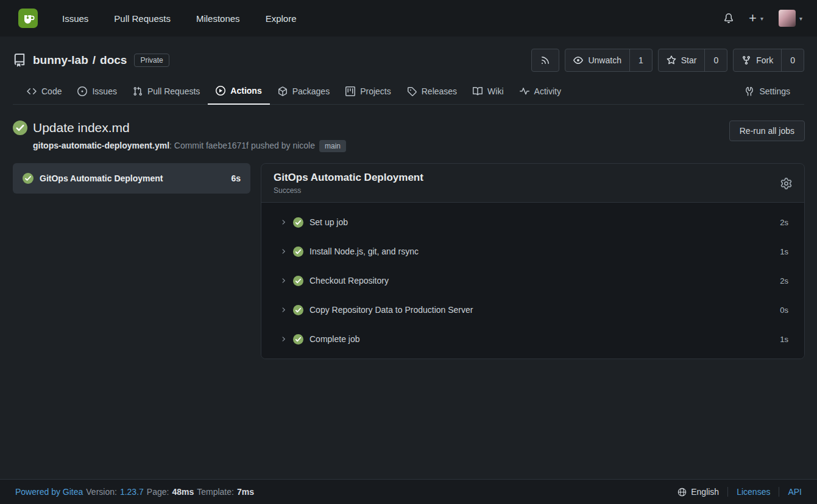 The width and height of the screenshot is (817, 504). I want to click on job-detail-title: GitOps Automatic Deployment, so click(348, 178).